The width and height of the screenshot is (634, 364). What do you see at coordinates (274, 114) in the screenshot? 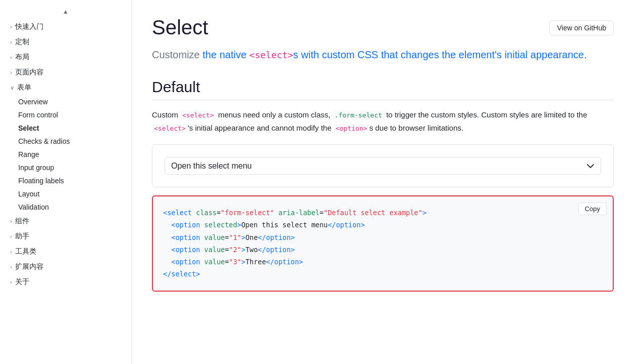
I see `desc-text-2: menus need only a custom class,` at bounding box center [274, 114].